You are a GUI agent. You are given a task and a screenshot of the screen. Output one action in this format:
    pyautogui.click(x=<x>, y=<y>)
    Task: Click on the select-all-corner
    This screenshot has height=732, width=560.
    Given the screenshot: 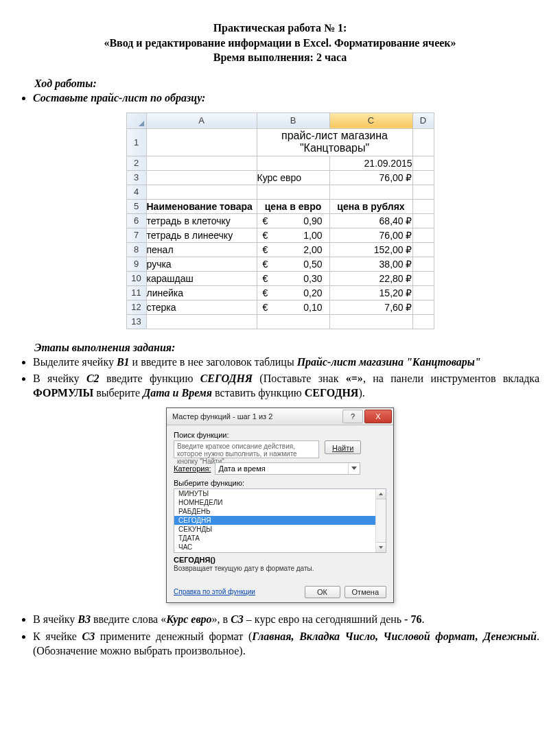 What is the action you would take?
    pyautogui.click(x=136, y=121)
    